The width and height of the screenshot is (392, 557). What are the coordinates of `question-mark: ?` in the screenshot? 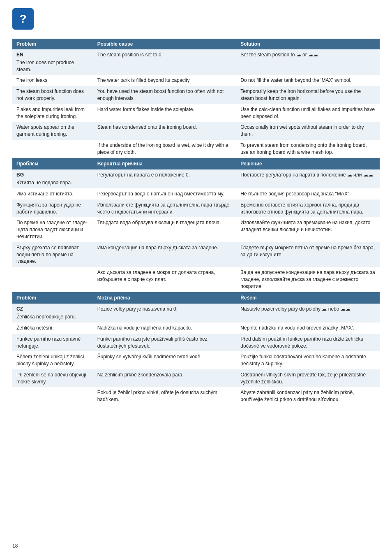 It's located at (23, 19).